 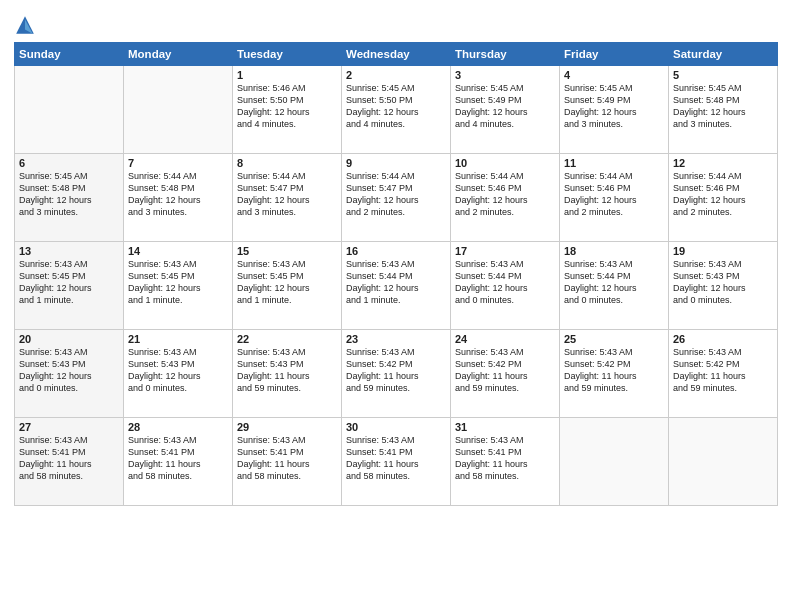 I want to click on calendar-col-monday: Monday, so click(x=178, y=54).